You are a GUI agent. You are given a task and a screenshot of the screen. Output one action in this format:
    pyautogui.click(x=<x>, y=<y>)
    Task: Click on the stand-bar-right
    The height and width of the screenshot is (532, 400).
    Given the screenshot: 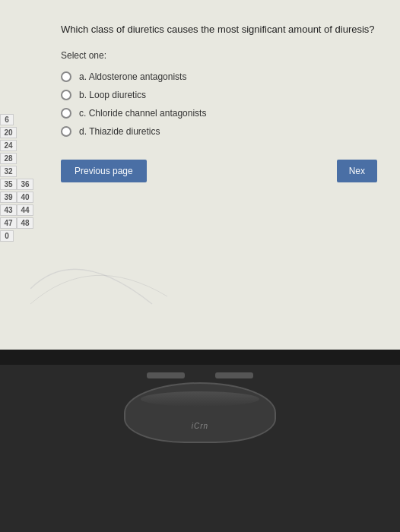 What is the action you would take?
    pyautogui.click(x=234, y=375)
    